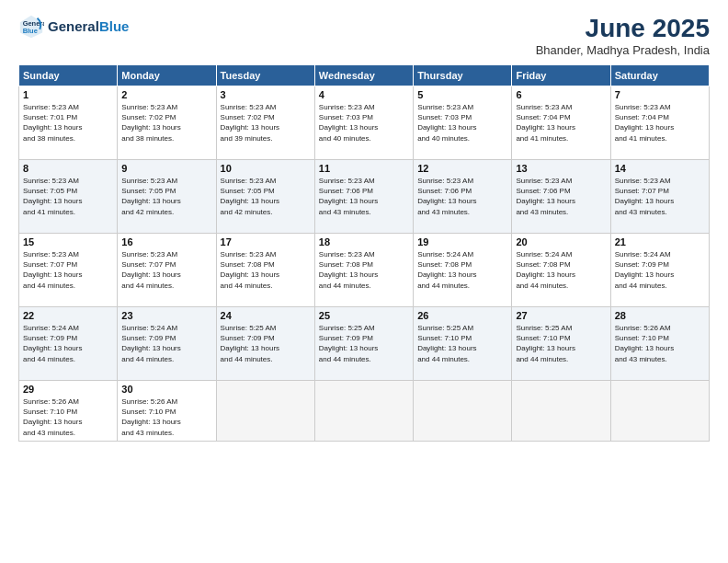 This screenshot has width=728, height=563. Describe the element at coordinates (166, 242) in the screenshot. I see `day-number: 16` at that location.